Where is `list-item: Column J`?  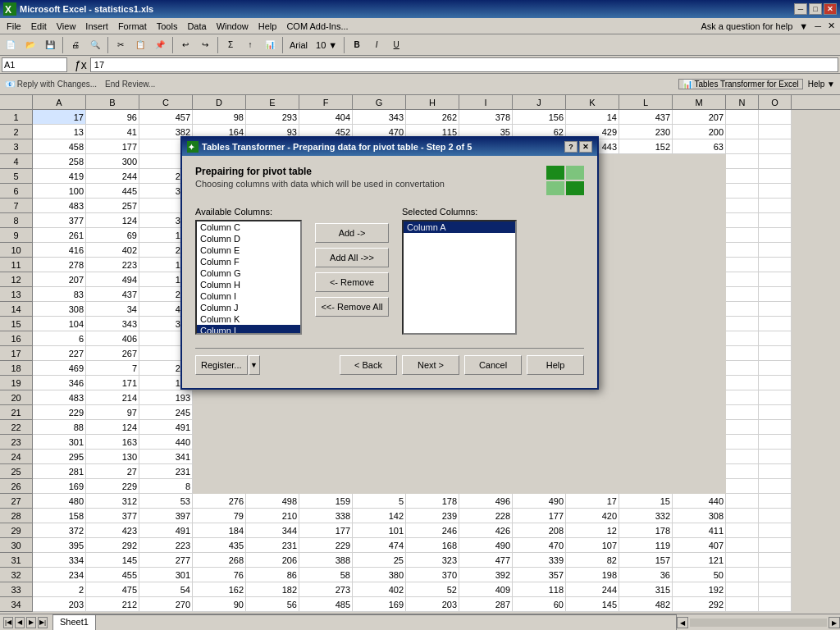
list-item: Column J is located at coordinates (249, 308).